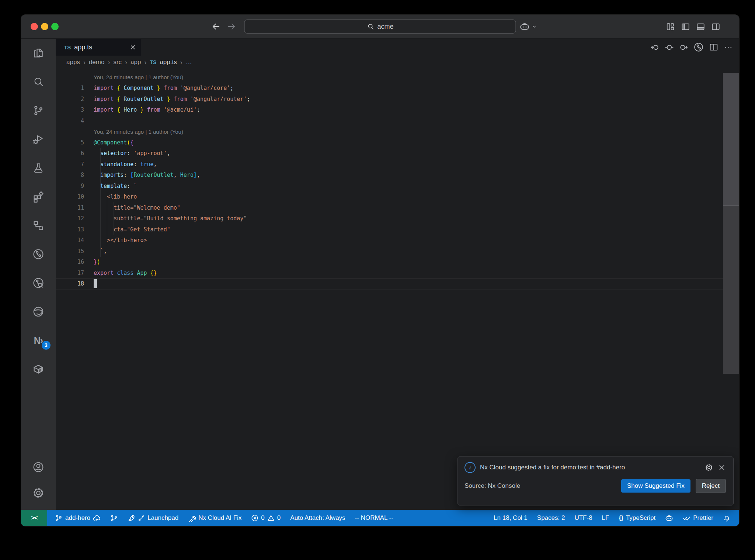  Describe the element at coordinates (38, 254) in the screenshot. I see `activity-gitlens` at that location.